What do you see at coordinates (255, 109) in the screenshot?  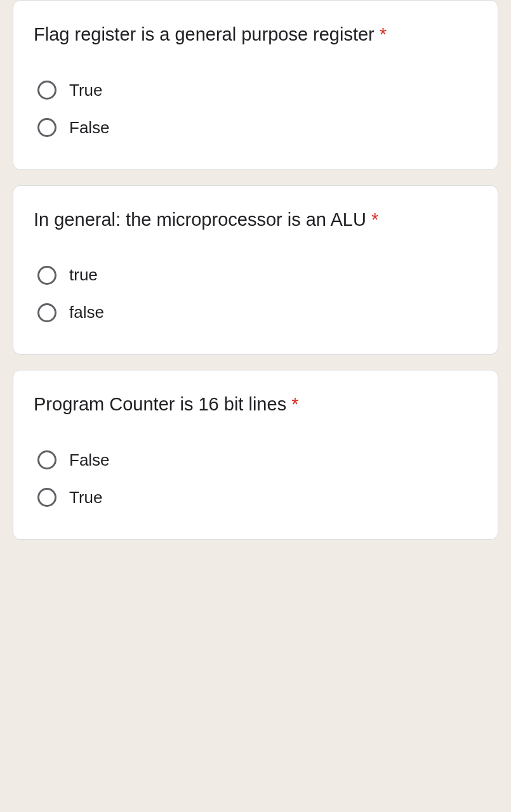 I see `options-group: True False` at bounding box center [255, 109].